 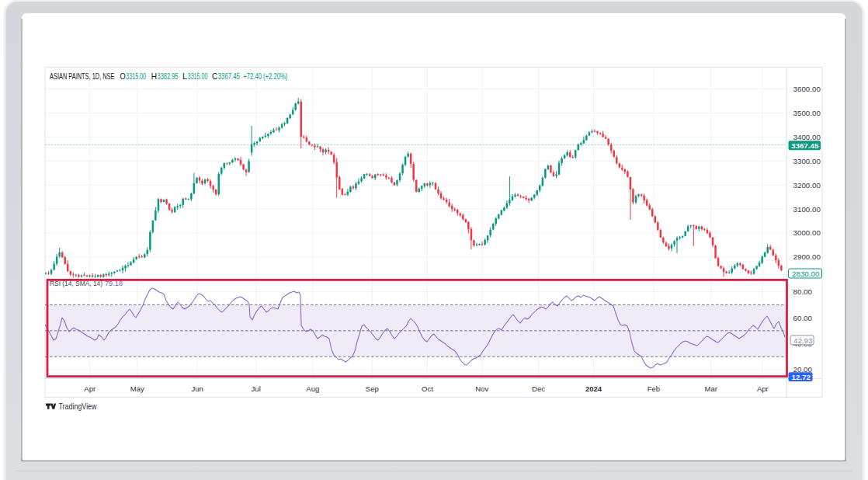 I want to click on svg-text: TradingView, so click(x=78, y=406).